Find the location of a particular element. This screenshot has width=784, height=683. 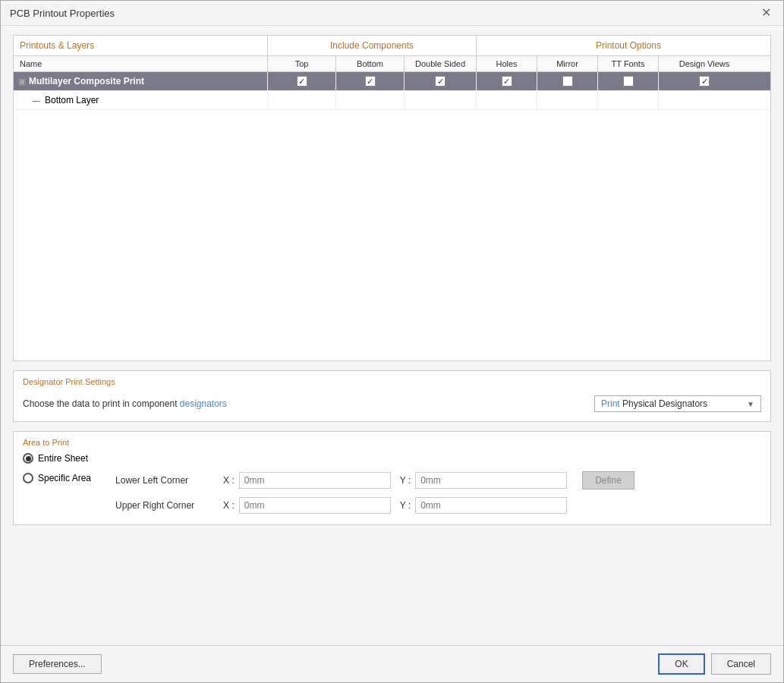

cancel-button: Cancel is located at coordinates (741, 664).